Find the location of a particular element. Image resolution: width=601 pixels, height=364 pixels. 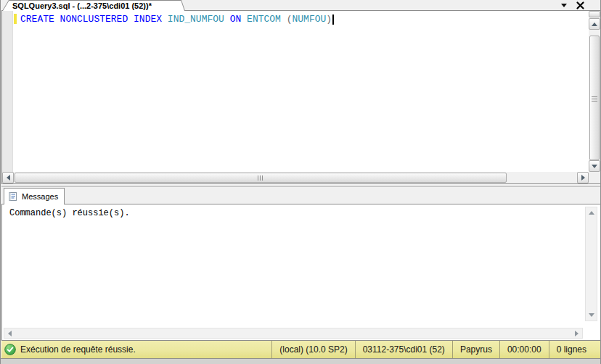

success-check-icon is located at coordinates (10, 349).